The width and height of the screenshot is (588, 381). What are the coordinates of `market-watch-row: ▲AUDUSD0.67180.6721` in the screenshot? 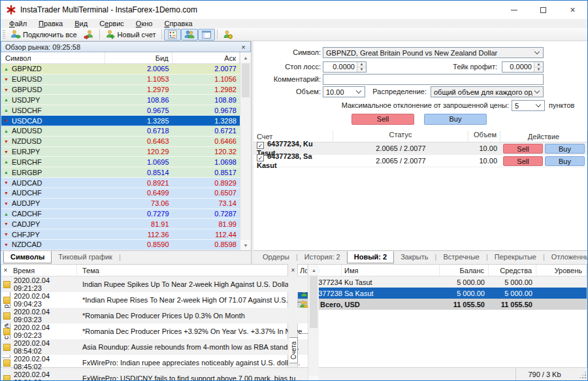 It's located at (120, 131).